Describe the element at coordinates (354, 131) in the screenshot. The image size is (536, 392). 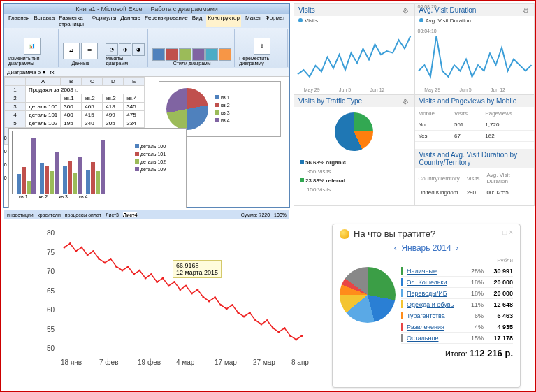
I see `traffic-pie` at that location.